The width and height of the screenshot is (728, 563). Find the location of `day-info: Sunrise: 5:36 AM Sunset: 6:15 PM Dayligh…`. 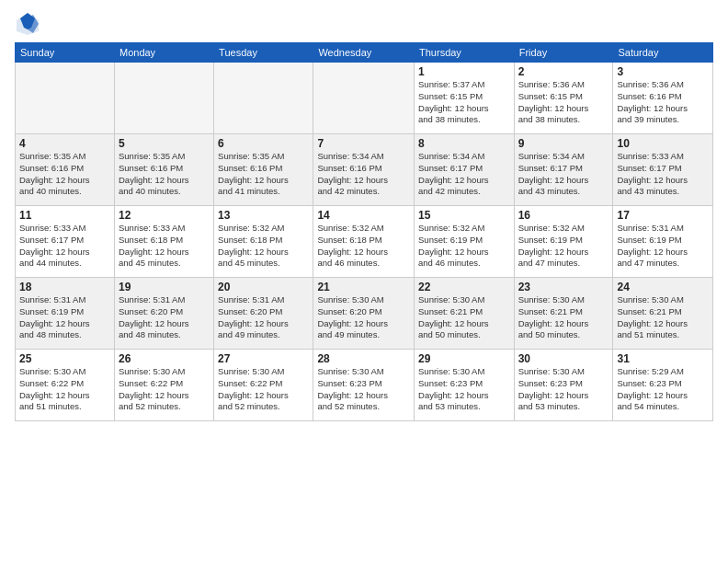

day-info: Sunrise: 5:36 AM Sunset: 6:15 PM Dayligh… is located at coordinates (564, 103).